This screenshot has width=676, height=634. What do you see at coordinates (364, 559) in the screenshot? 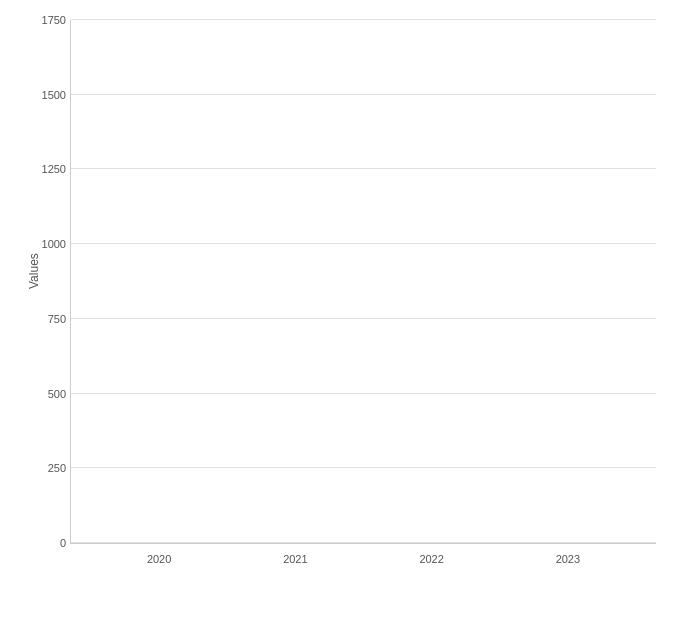
I see `x-labels: 2020202120222023` at bounding box center [364, 559].